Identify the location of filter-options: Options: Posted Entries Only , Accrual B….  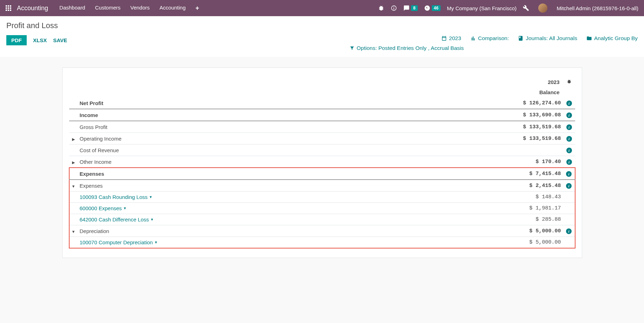
(494, 48).